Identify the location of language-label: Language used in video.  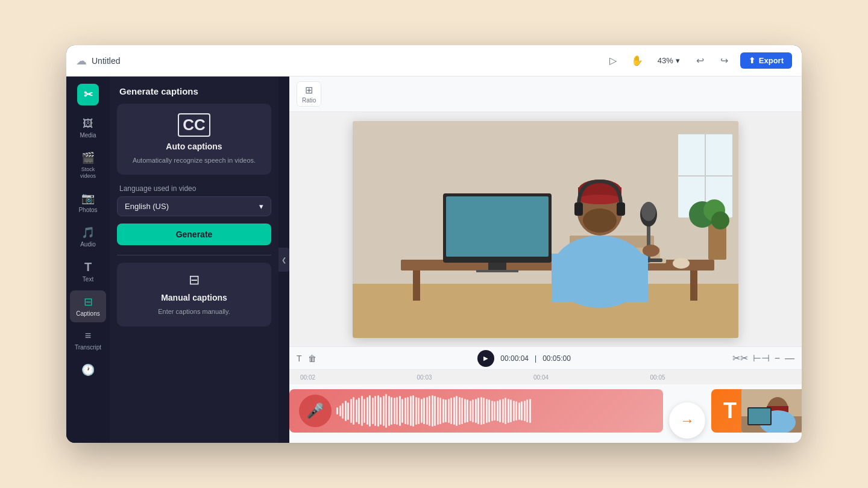
(194, 189).